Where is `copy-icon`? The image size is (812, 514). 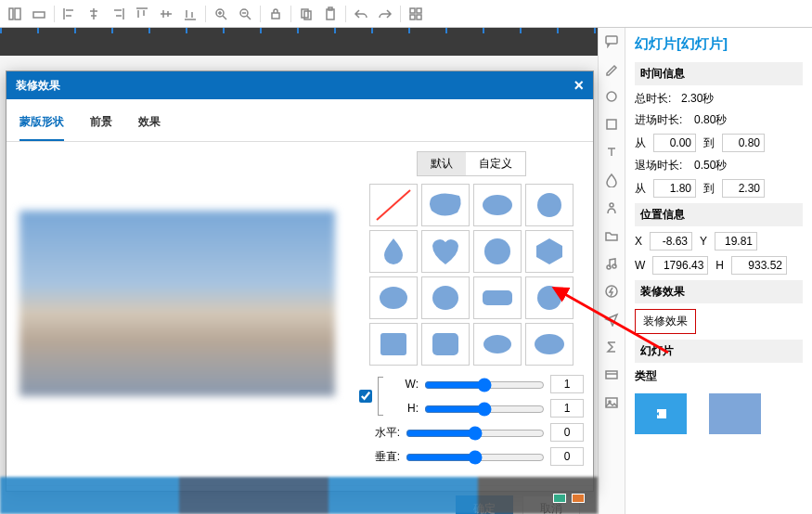 copy-icon is located at coordinates (306, 14).